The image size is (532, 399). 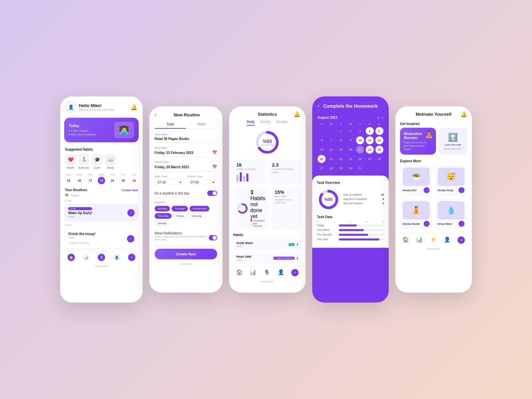 I want to click on plus-nav-icon: ＋, so click(x=132, y=257).